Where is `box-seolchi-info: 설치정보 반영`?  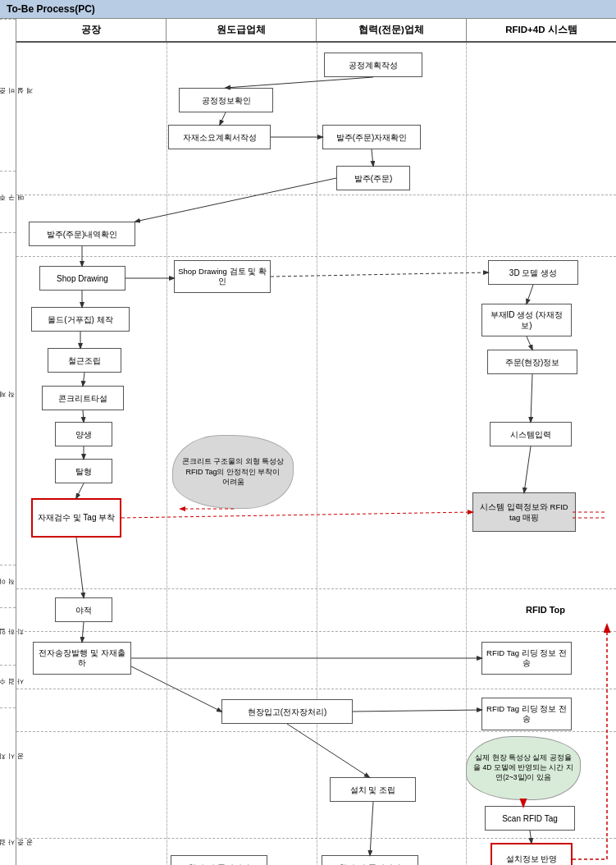 box-seolchi-info: 설치정보 반영 is located at coordinates (532, 854).